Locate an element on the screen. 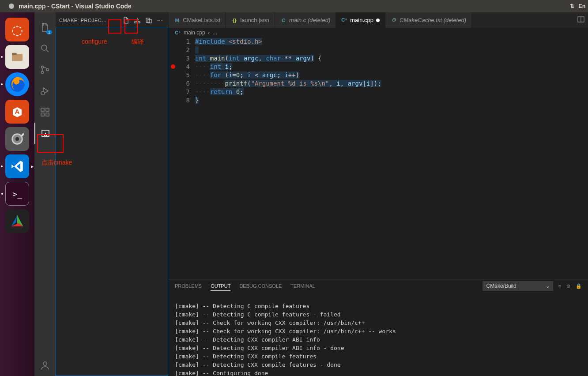 The image size is (588, 376). line-numbers: 12345678 is located at coordinates (186, 158).